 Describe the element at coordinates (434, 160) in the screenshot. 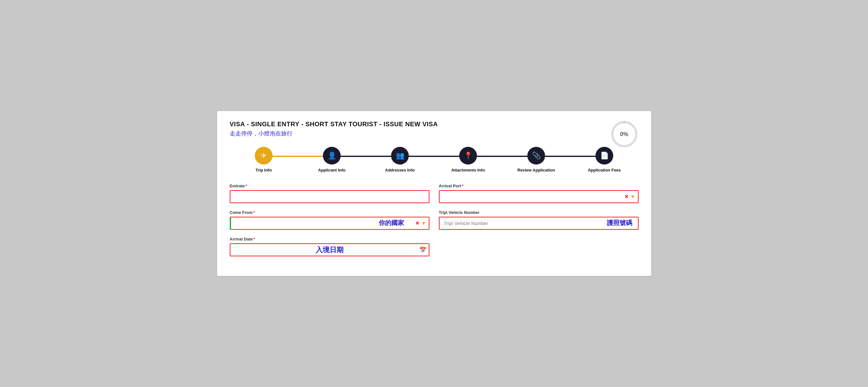

I see `stepper: ✈ Trip Info 👤 Applicant Info 👥 Addresses…` at that location.